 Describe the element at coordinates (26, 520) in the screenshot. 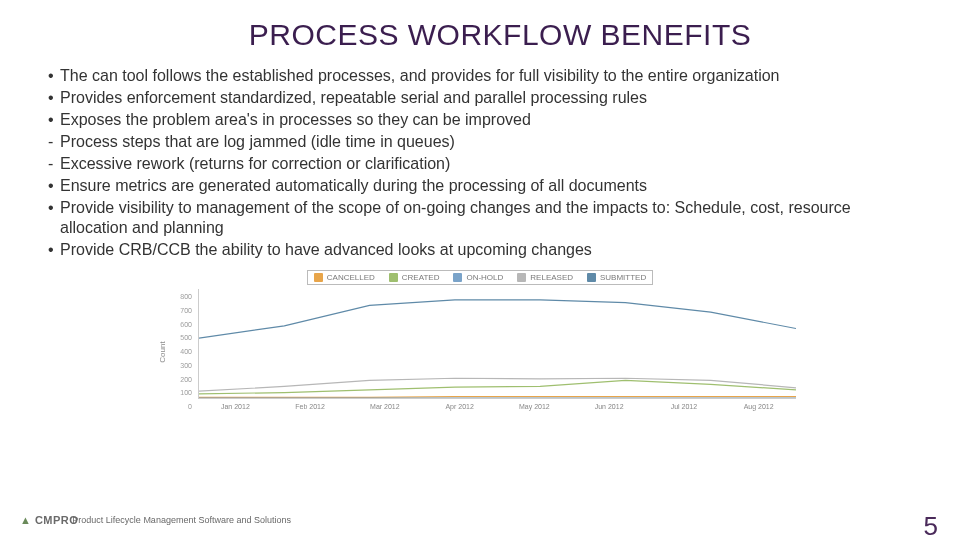

I see `logo-icon: ▲` at that location.